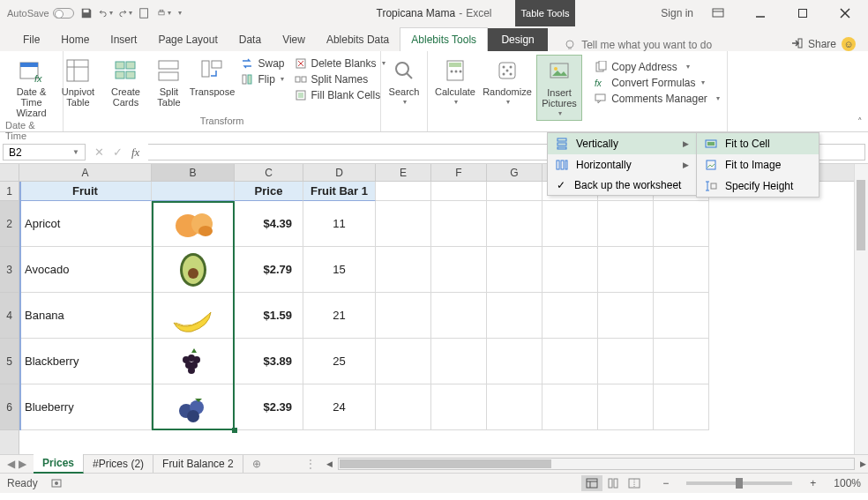 The image size is (868, 500). What do you see at coordinates (861, 309) in the screenshot?
I see `vertical-scrollbar` at bounding box center [861, 309].